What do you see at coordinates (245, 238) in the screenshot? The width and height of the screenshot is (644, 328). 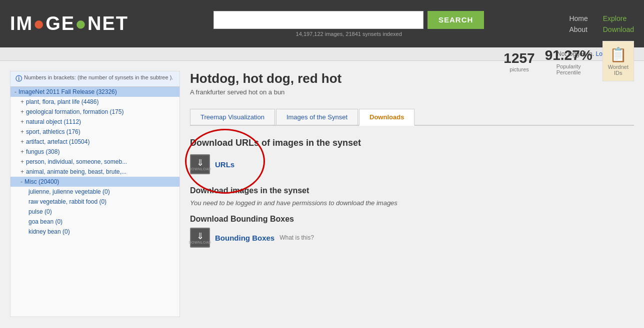 I see `bounding-boxes-label: Bounding Boxes` at bounding box center [245, 238].